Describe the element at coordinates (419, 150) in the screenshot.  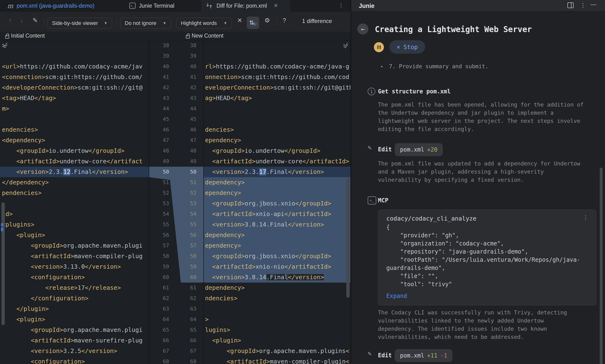
I see `file-change-badge: pom.xml +20` at that location.